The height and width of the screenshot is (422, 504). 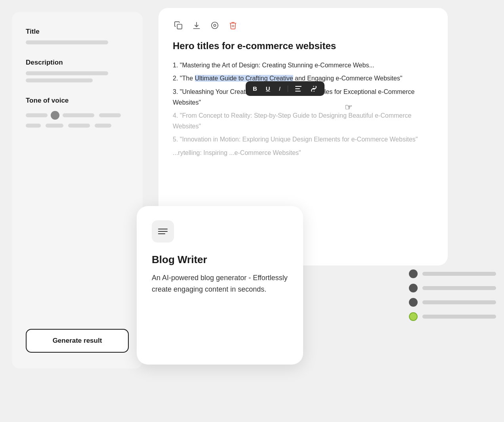 I want to click on list-num-5: 5., so click(x=176, y=139).